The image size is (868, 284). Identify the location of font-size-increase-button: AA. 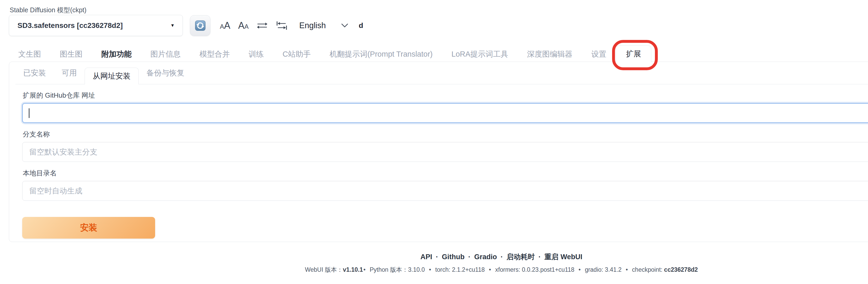
(243, 26).